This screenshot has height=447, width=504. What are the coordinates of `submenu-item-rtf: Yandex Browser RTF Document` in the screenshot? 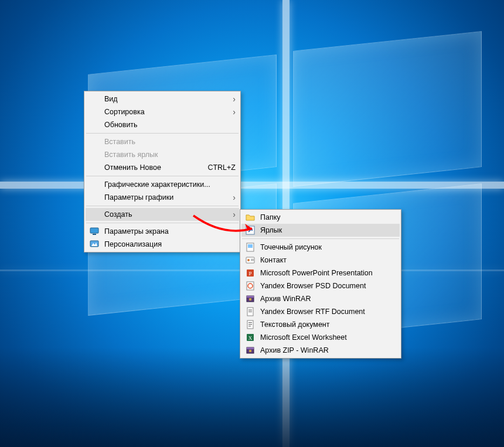 It's located at (321, 312).